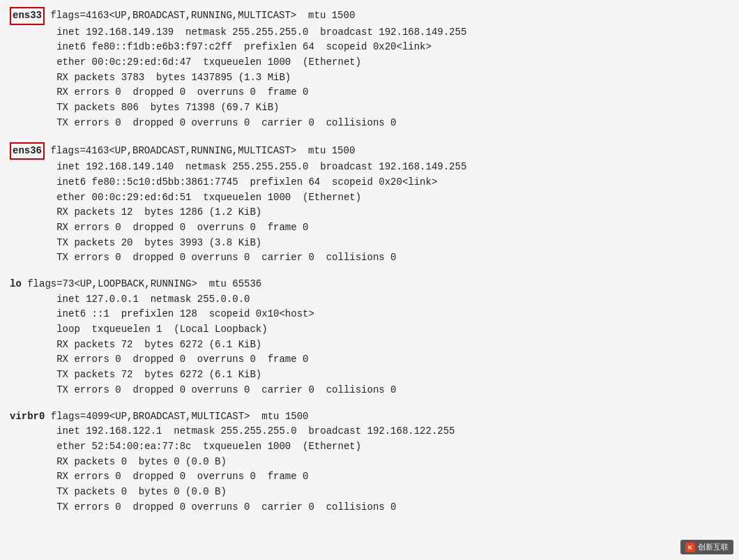 This screenshot has width=739, height=560. What do you see at coordinates (142, 285) in the screenshot?
I see `interface-colon-lo: flags=73<UP,LOOPBACK,RUNNING> mtu 65536` at bounding box center [142, 285].